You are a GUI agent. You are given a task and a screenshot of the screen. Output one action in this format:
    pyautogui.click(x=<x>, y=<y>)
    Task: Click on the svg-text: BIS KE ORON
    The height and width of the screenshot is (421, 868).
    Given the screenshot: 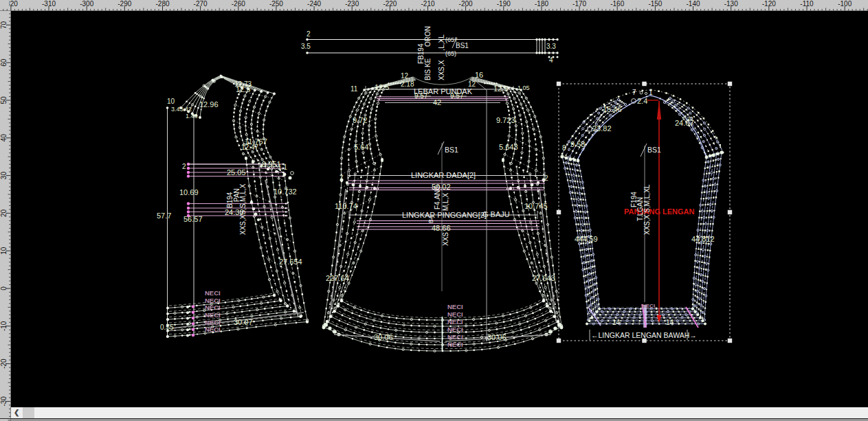 What is the action you would take?
    pyautogui.click(x=427, y=54)
    